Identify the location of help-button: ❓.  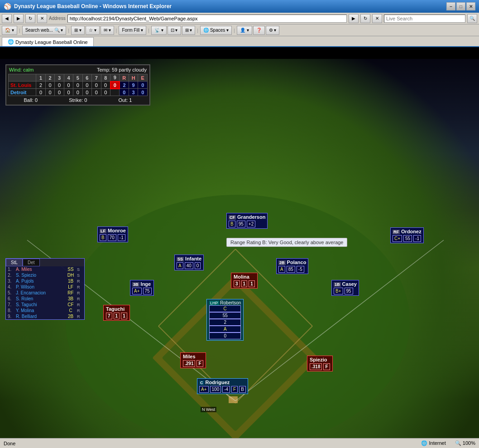
(259, 30).